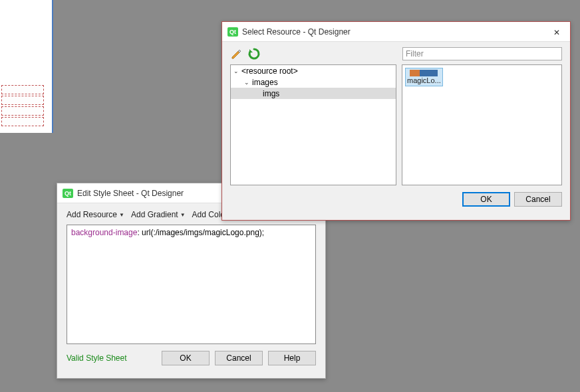 This screenshot has height=392, width=580. I want to click on resource-tree: ⌄<resource root>⌄imagesimgs, so click(313, 125).